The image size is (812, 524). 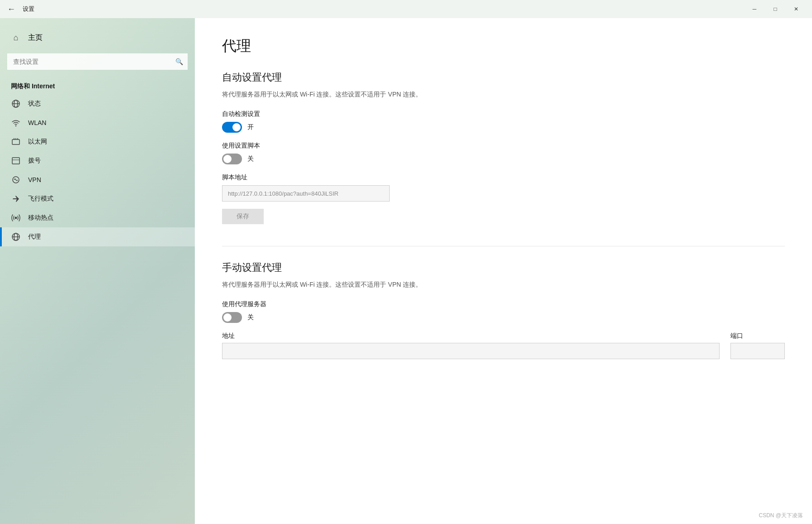 I want to click on address-col: 地址, so click(x=471, y=346).